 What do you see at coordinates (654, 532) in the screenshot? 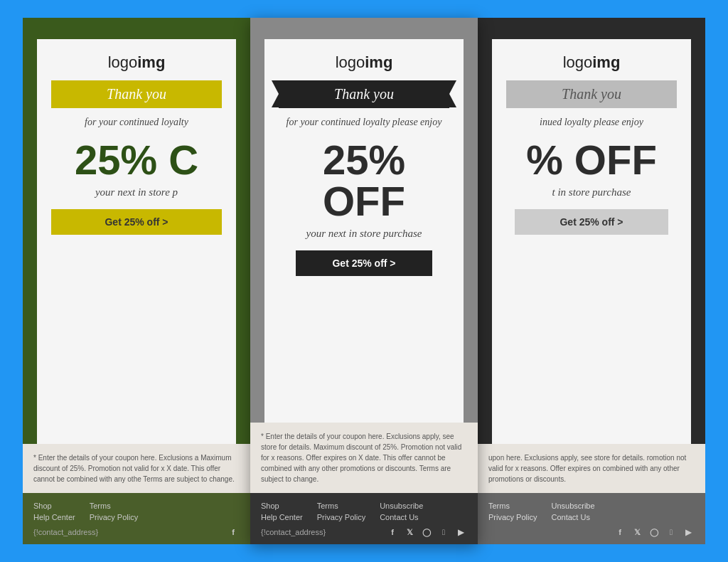
I see `social-icons-3: f 𝕏 ◯ 𝎋 ▶` at bounding box center [654, 532].